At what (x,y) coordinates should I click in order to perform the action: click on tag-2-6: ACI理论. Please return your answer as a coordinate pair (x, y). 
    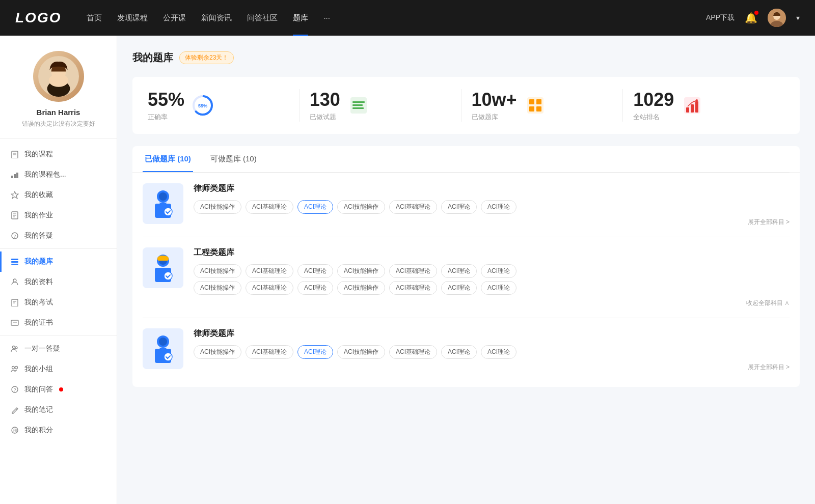
    Looking at the image, I should click on (459, 271).